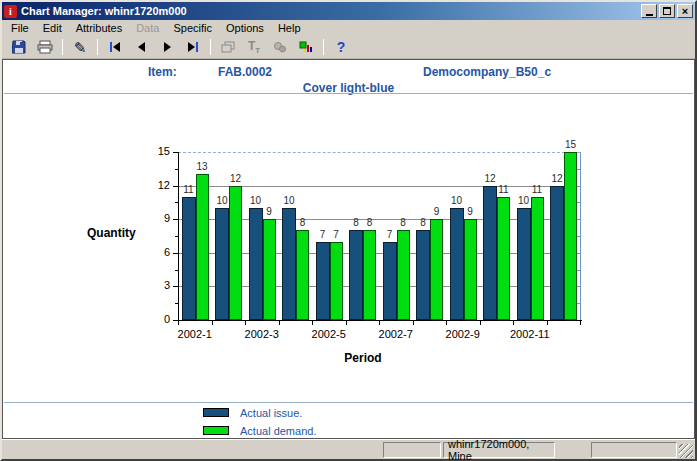  What do you see at coordinates (80, 47) in the screenshot?
I see `edit-pencil-button: ✎` at bounding box center [80, 47].